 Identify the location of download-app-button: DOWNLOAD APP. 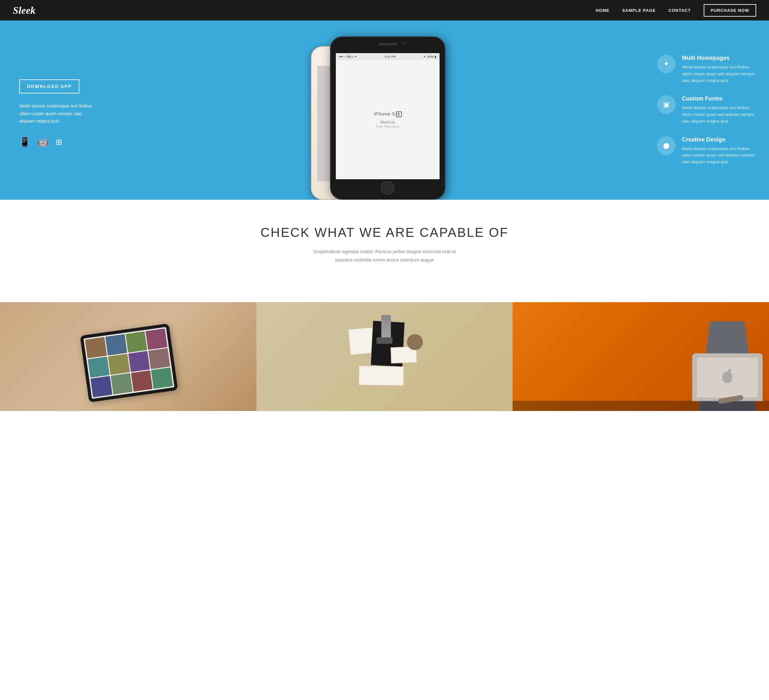
(49, 86).